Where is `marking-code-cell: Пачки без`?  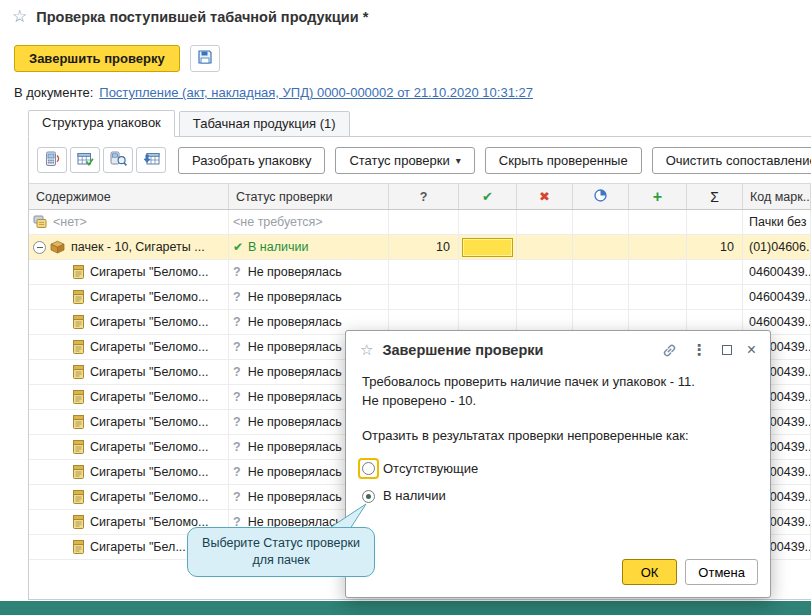 marking-code-cell: Пачки без is located at coordinates (777, 222).